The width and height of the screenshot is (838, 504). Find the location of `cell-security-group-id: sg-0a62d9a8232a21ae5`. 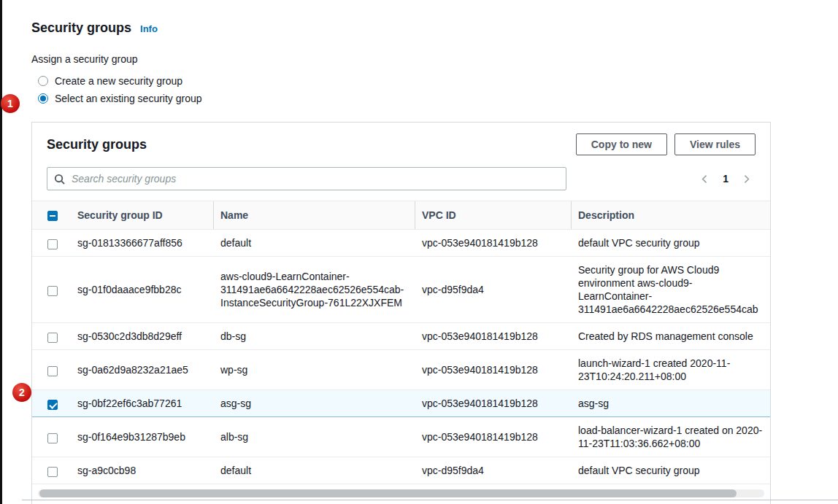

cell-security-group-id: sg-0a62d9a8232a21ae5 is located at coordinates (142, 371).